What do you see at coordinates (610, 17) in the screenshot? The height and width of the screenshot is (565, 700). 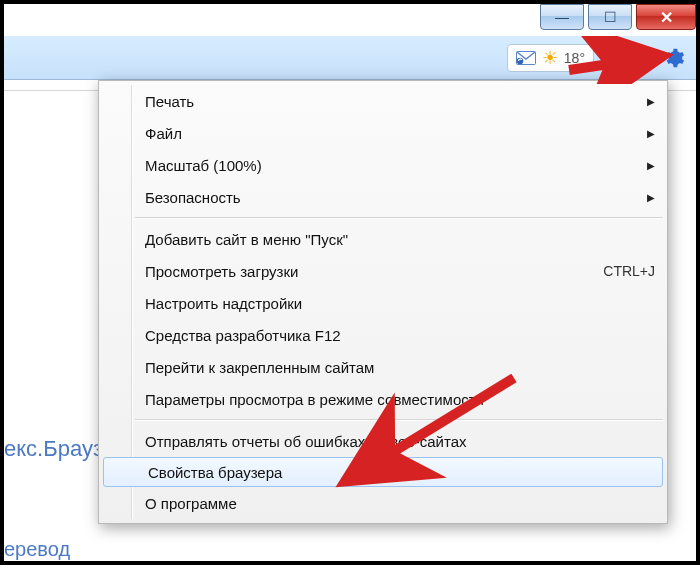 I see `maximize-button: ☐` at bounding box center [610, 17].